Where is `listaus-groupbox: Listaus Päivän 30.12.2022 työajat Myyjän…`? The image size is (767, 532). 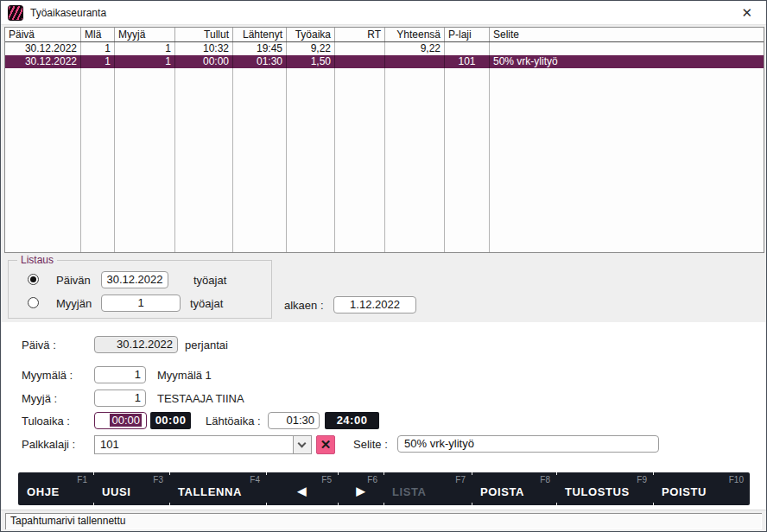
listaus-groupbox: Listaus Päivän 30.12.2022 työajat Myyjän… is located at coordinates (140, 289).